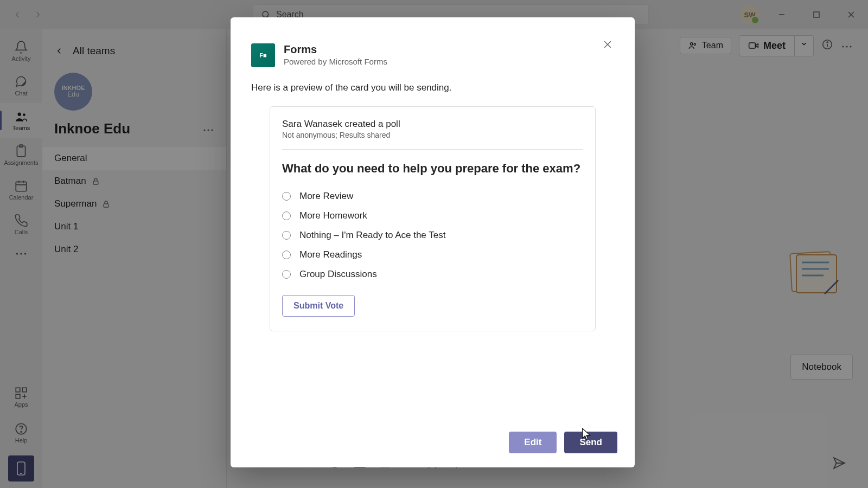 The width and height of the screenshot is (868, 488). Describe the element at coordinates (318, 306) in the screenshot. I see `submit-vote-button: Submit Vote` at that location.